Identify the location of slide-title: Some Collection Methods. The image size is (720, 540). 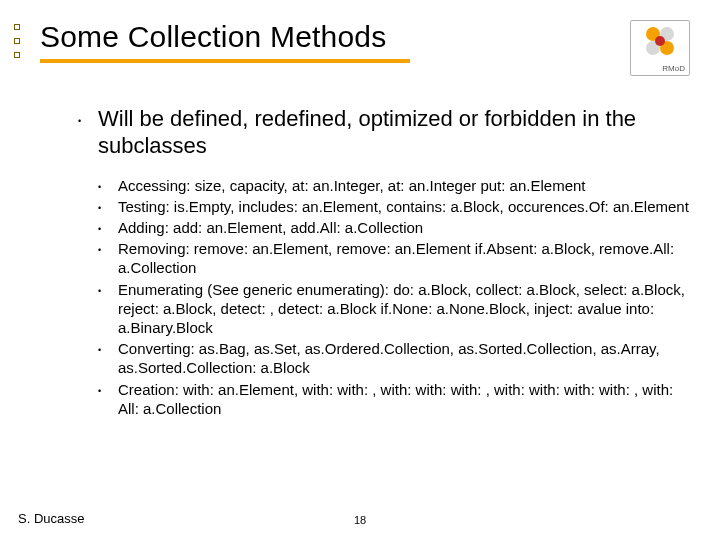
(367, 37).